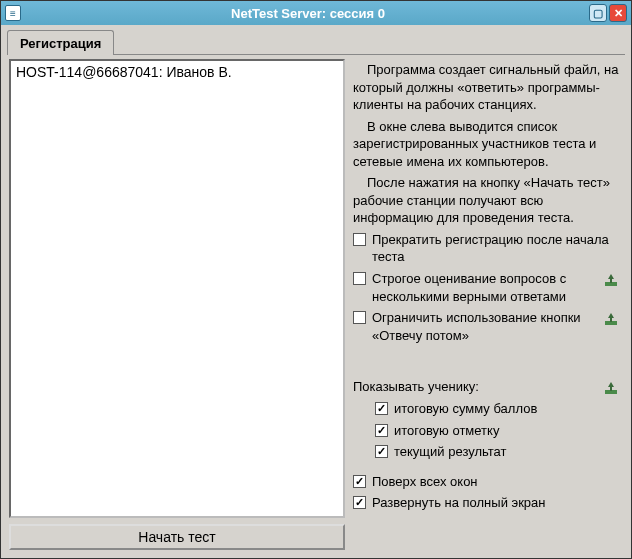 Image resolution: width=632 pixels, height=559 pixels. Describe the element at coordinates (618, 13) in the screenshot. I see `close-button: ✕` at that location.